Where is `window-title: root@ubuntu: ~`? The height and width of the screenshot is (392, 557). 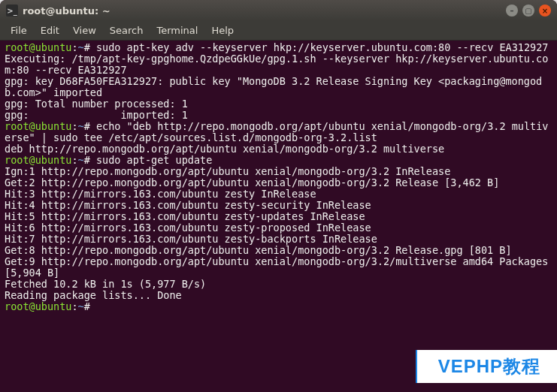 window-title: root@ubuntu: ~ is located at coordinates (265, 11).